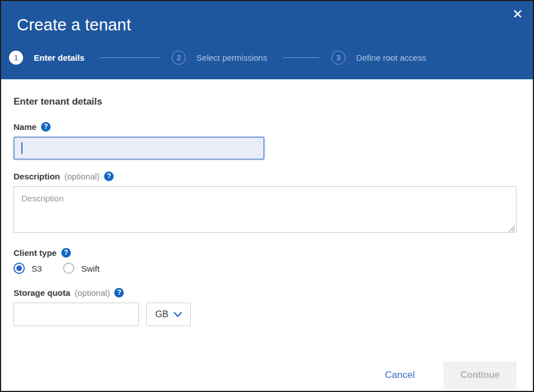  What do you see at coordinates (391, 57) in the screenshot?
I see `step-3-label: Define root access` at bounding box center [391, 57].